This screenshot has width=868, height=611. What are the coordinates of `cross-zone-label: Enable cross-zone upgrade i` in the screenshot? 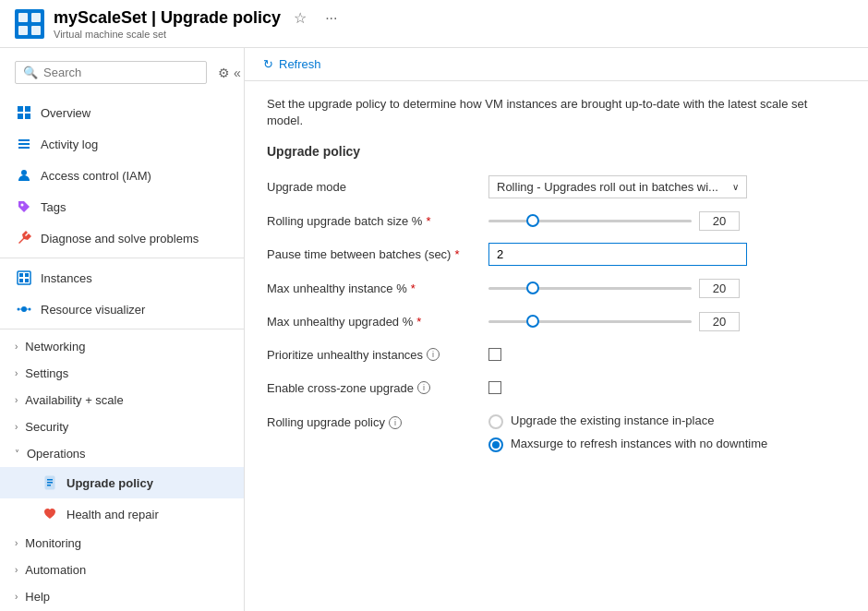 It's located at (378, 388).